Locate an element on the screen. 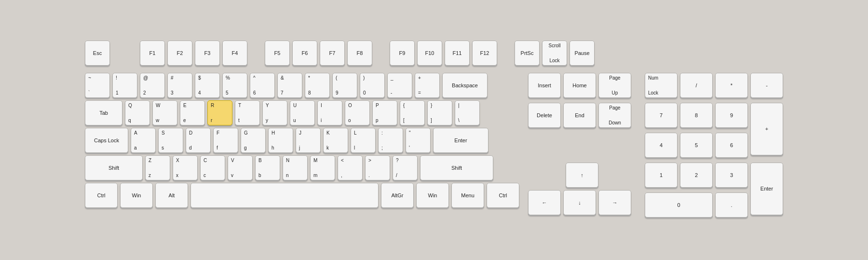  key-tab: Tab is located at coordinates (104, 113).